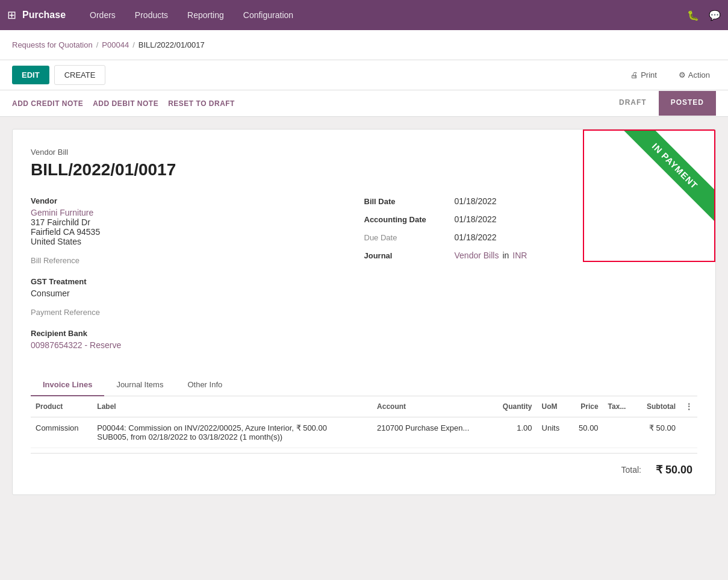 The height and width of the screenshot is (580, 728). What do you see at coordinates (658, 432) in the screenshot?
I see `cell-subtotal: ₹ 50.00` at bounding box center [658, 432].